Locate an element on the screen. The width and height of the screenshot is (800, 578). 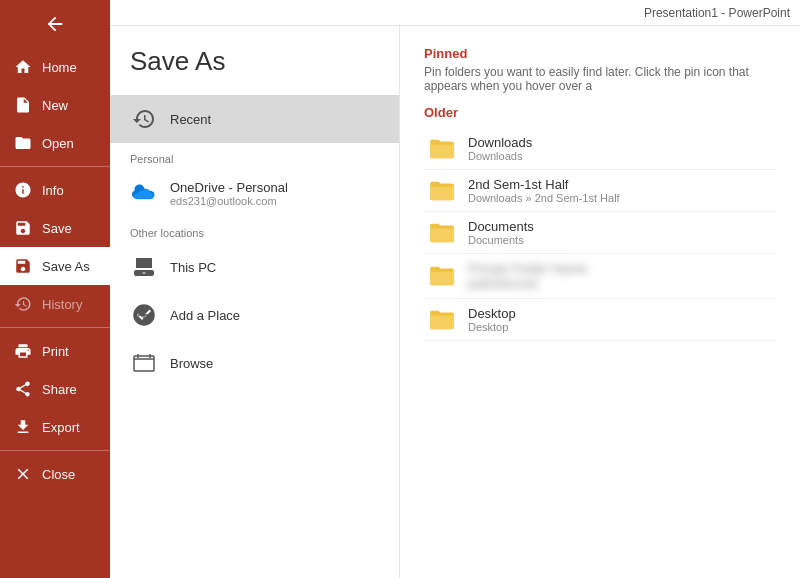
folder-blurred-info: Private Folder Name path/blurred is located at coordinates (528, 276).